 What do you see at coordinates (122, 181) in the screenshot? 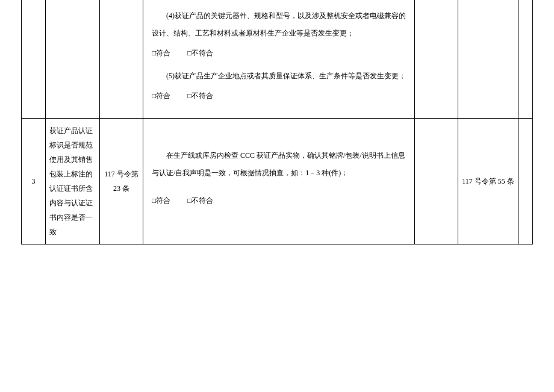
I see `cell-basis: 117 号令第 23 条` at bounding box center [122, 181].